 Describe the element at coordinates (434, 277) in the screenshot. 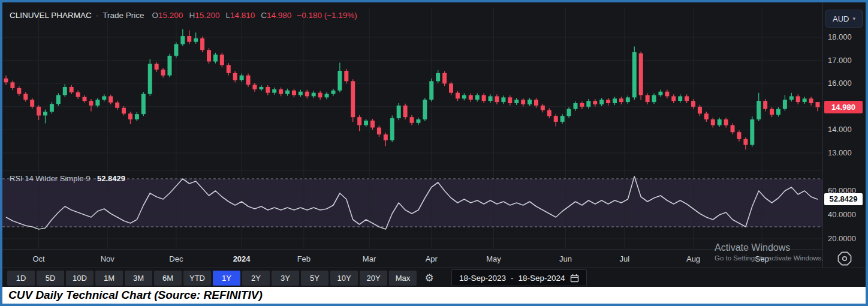

I see `range-toolbar: 1D5D10D1M3M6MYTD1Y2Y3Y5Y10Y20YMax ⚙ 18-S…` at that location.